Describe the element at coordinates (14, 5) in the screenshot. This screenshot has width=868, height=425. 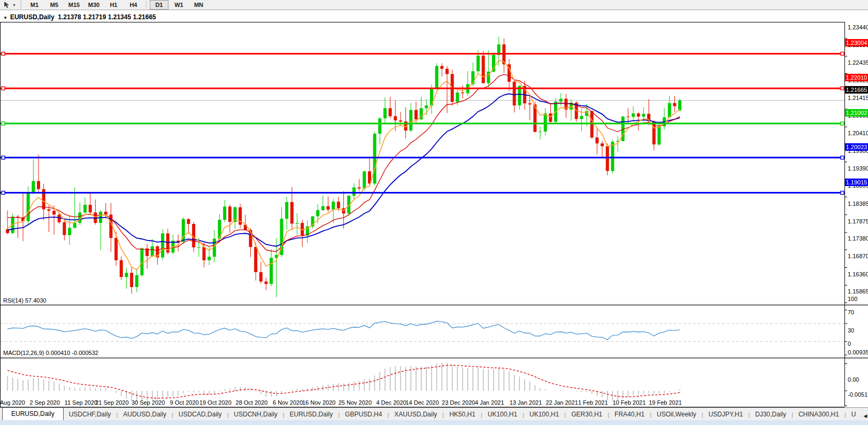
I see `cursor-tool-dropdown-caret: ▼` at that location.